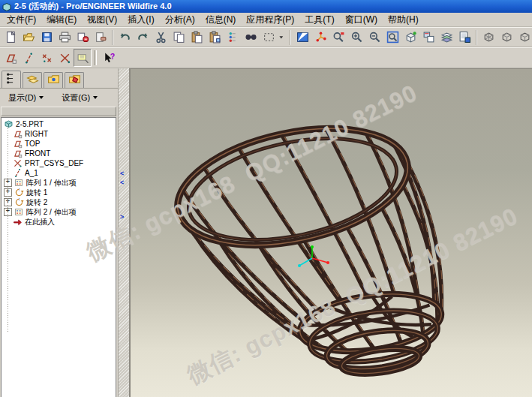 The width and height of the screenshot is (532, 397). What do you see at coordinates (23, 98) in the screenshot?
I see `display-dropdown-label: 显示(D)` at bounding box center [23, 98].